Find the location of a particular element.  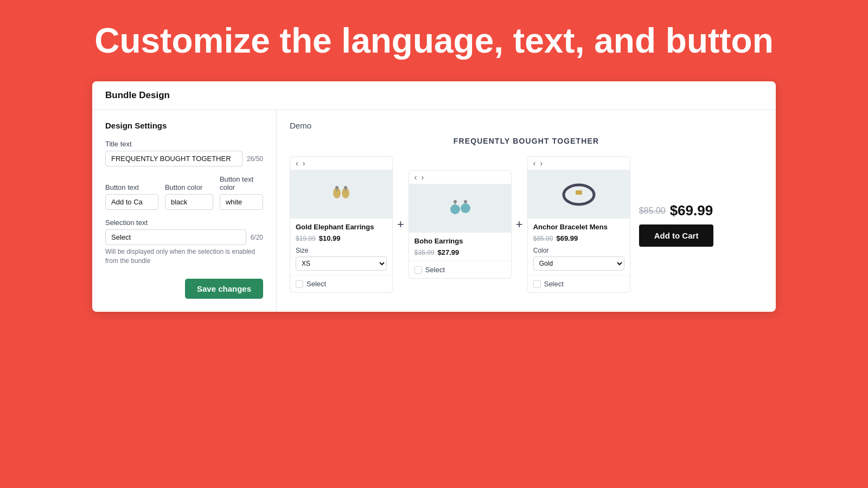

select-row-2: Select is located at coordinates (460, 269).